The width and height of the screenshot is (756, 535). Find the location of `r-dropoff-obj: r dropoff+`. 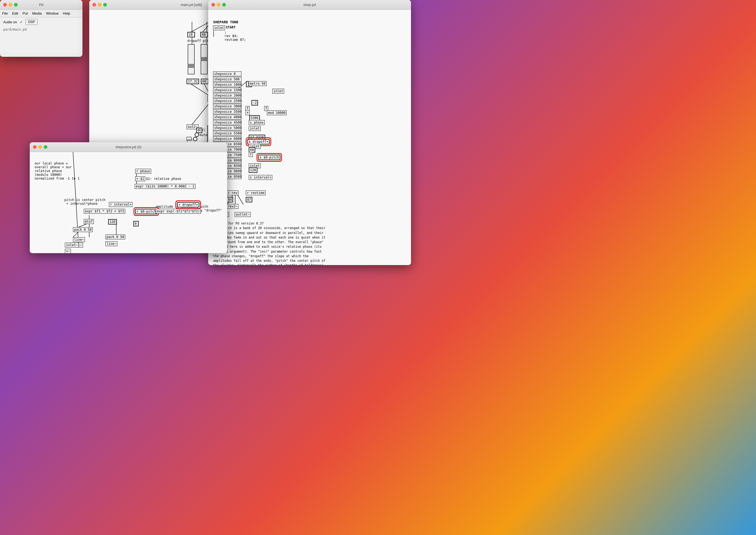

r-dropoff-obj: r dropoff+ is located at coordinates (188, 205).